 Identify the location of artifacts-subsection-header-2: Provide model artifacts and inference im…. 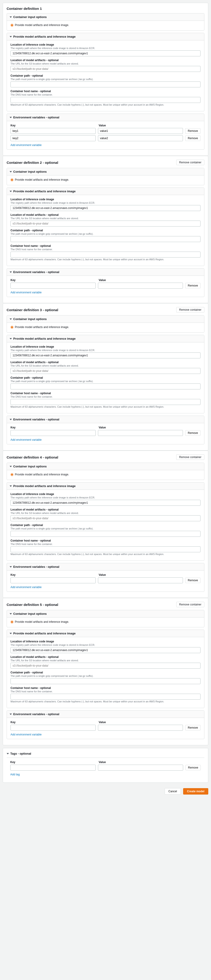
(105, 191).